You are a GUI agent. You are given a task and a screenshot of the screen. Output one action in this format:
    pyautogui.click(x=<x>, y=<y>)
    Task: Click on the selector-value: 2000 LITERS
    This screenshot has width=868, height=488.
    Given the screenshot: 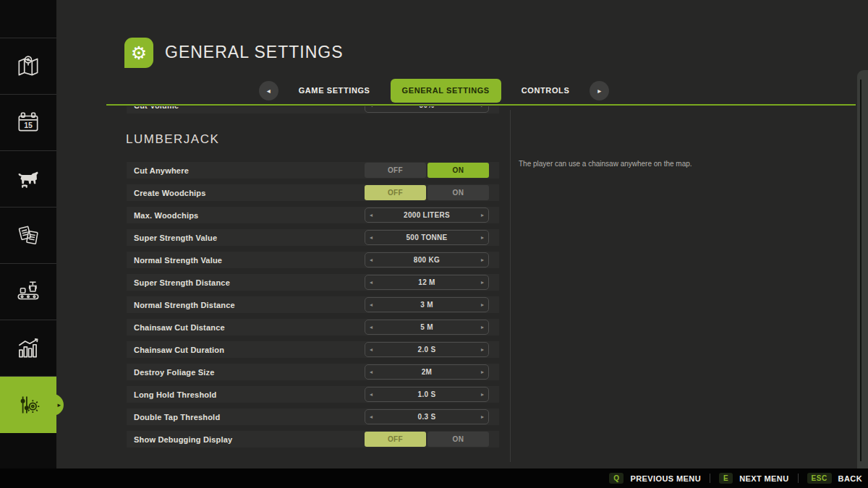 What is the action you would take?
    pyautogui.click(x=427, y=215)
    